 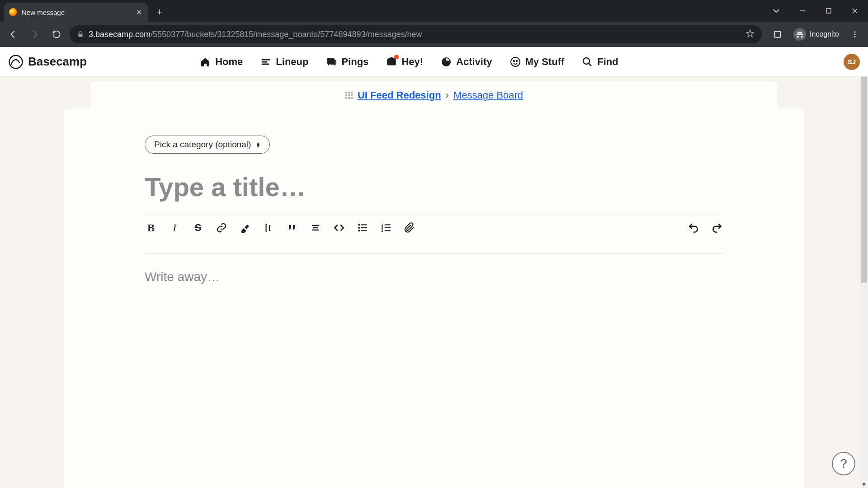 What do you see at coordinates (339, 228) in the screenshot?
I see `code-button` at bounding box center [339, 228].